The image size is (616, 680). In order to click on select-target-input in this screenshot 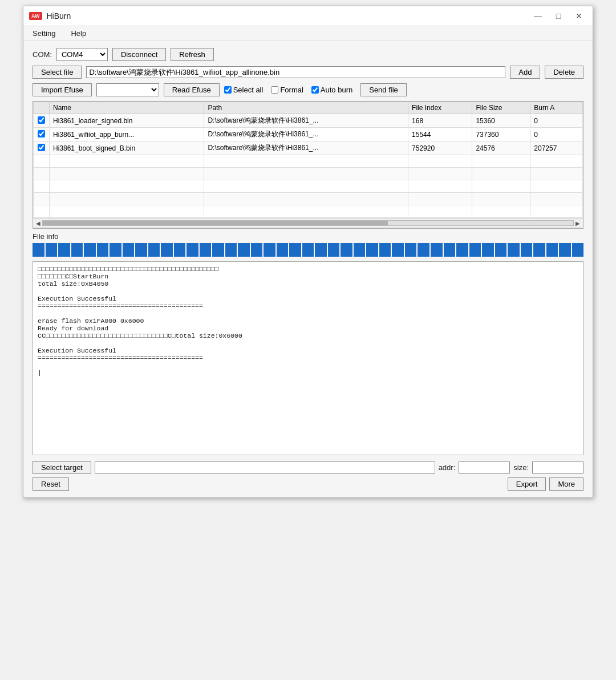, I will do `click(265, 468)`.